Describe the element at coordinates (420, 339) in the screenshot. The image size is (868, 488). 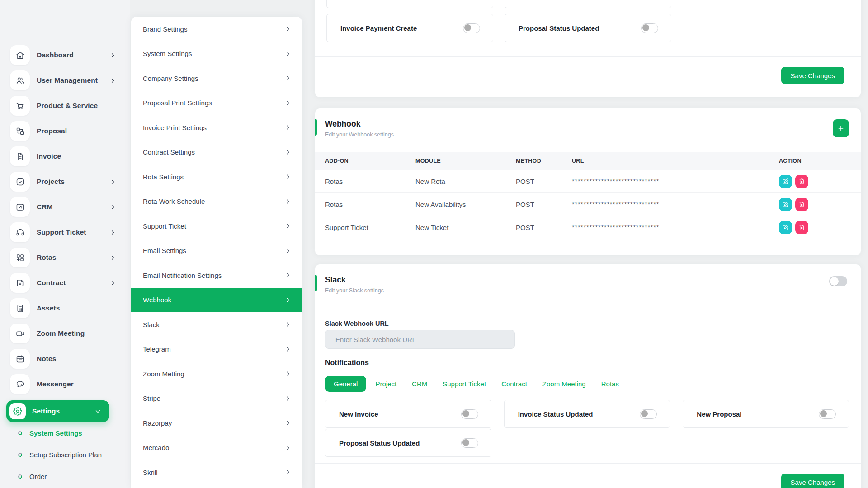
I see `slack-url-input` at that location.